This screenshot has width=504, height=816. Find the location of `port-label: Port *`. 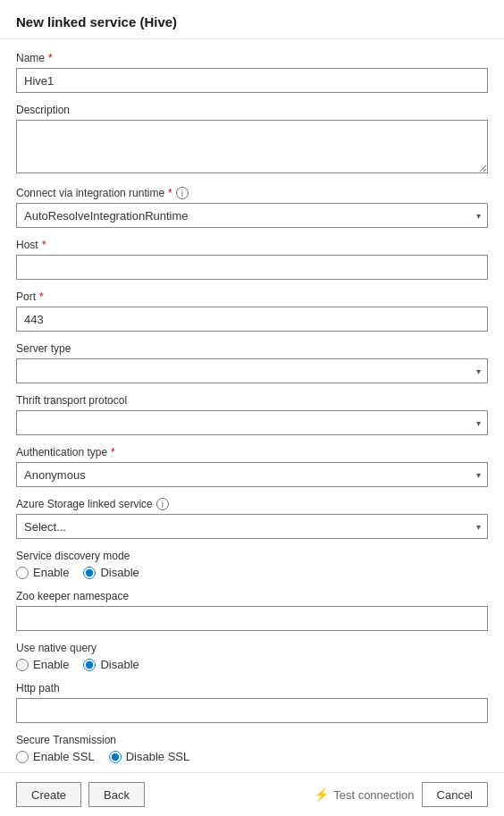

port-label: Port * is located at coordinates (252, 297).